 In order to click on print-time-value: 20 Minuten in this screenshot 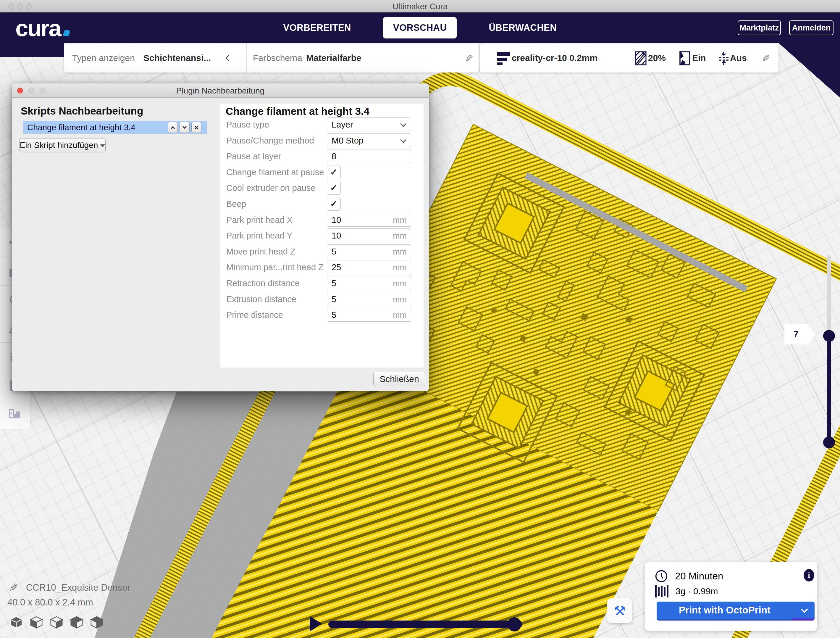, I will do `click(699, 576)`.